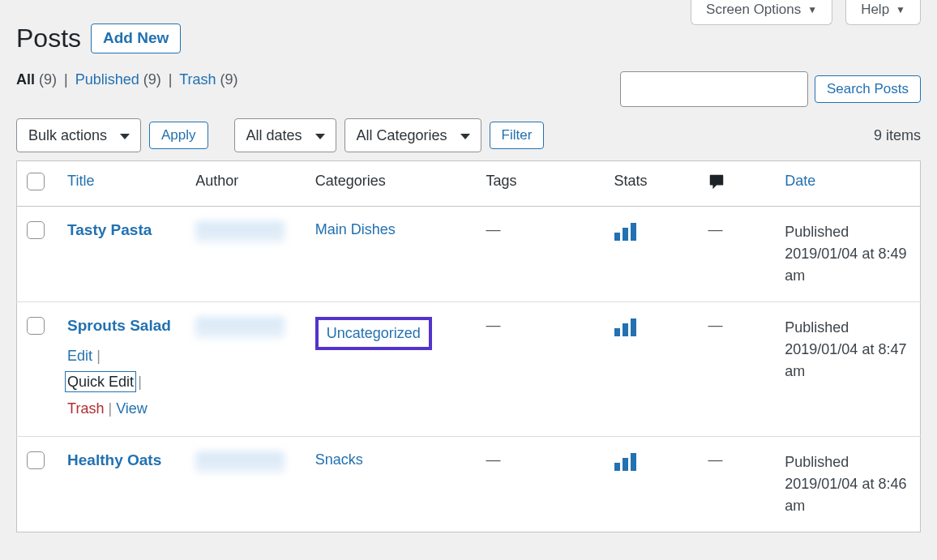  What do you see at coordinates (229, 79) in the screenshot?
I see `filter-trash-count: (9)` at bounding box center [229, 79].